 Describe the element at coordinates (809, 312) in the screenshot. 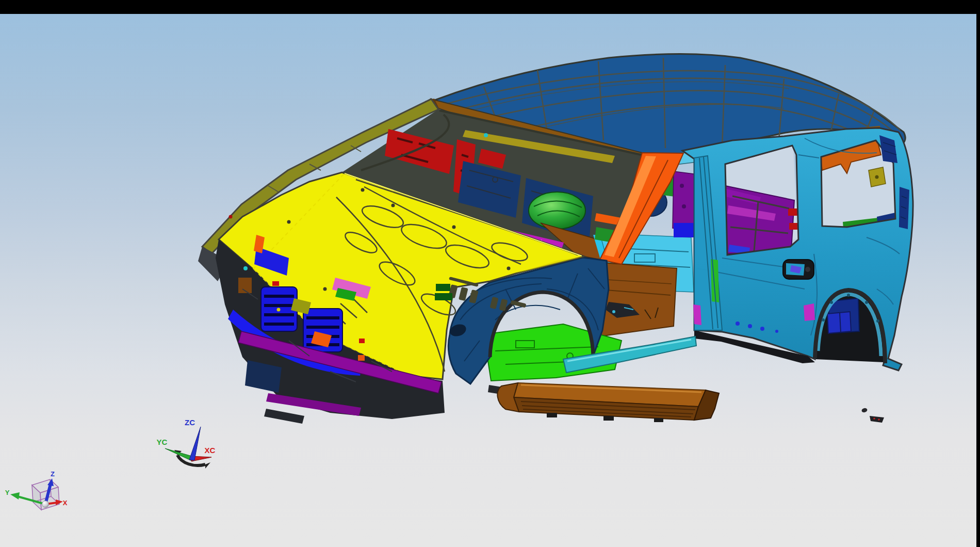

I see `magenta-arch-sliver` at that location.